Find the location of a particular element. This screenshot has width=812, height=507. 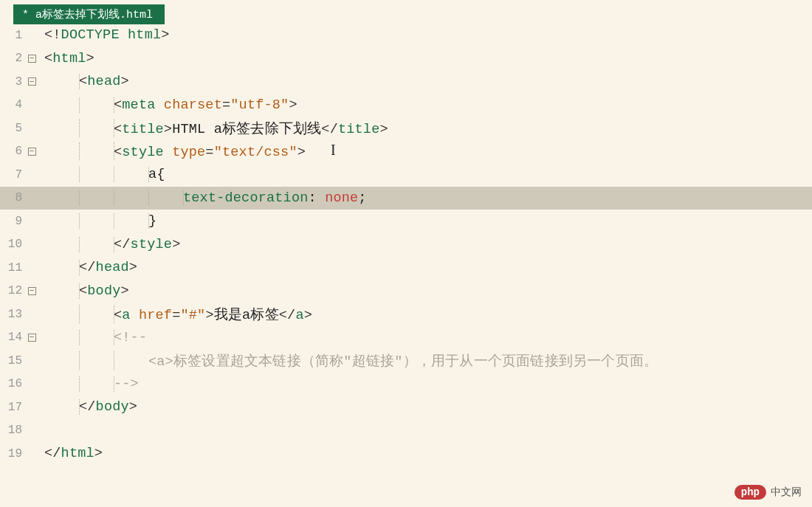

code-line: 15<a>标签设置超文本链接（简称"超链接"），用于从一个页面链接到另一个页面。 is located at coordinates (406, 361).